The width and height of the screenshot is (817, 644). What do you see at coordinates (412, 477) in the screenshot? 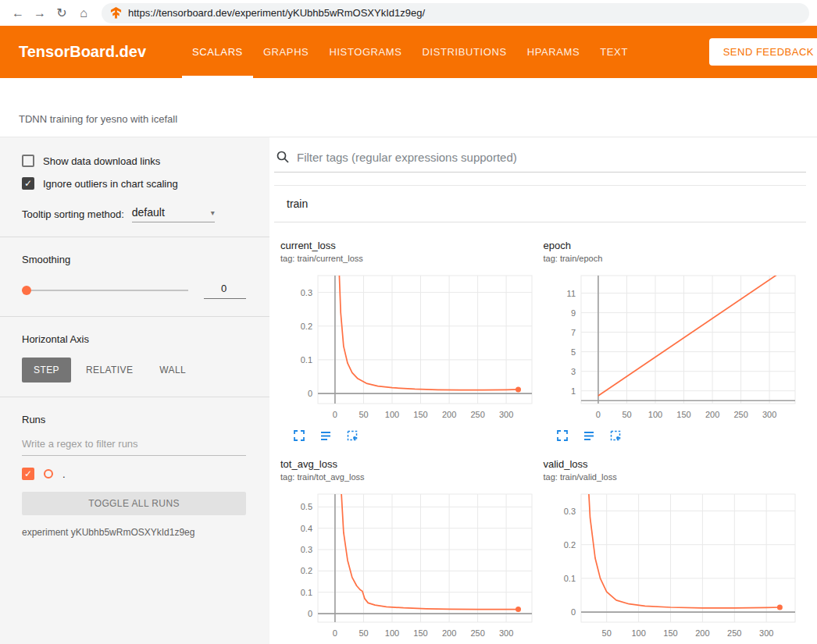
I see `chart-tag: tag: train/tot_avg_loss` at bounding box center [412, 477].